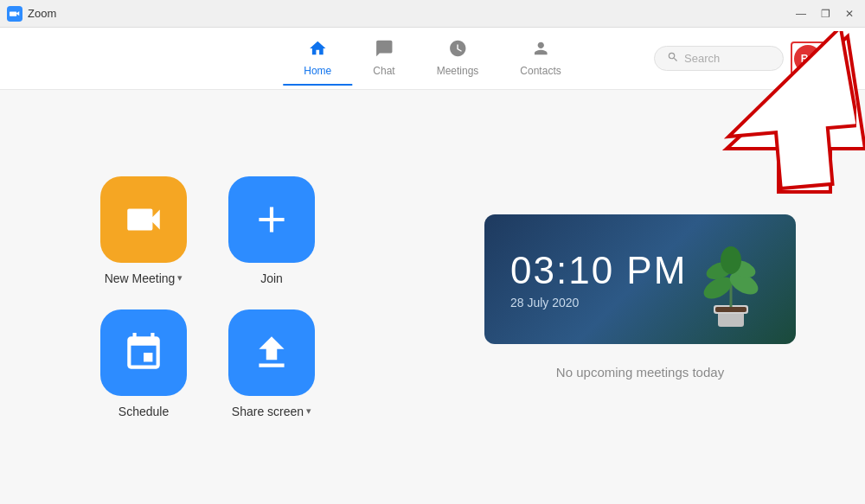  Describe the element at coordinates (268, 411) in the screenshot. I see `share-screen-label-text: Share screen` at that location.